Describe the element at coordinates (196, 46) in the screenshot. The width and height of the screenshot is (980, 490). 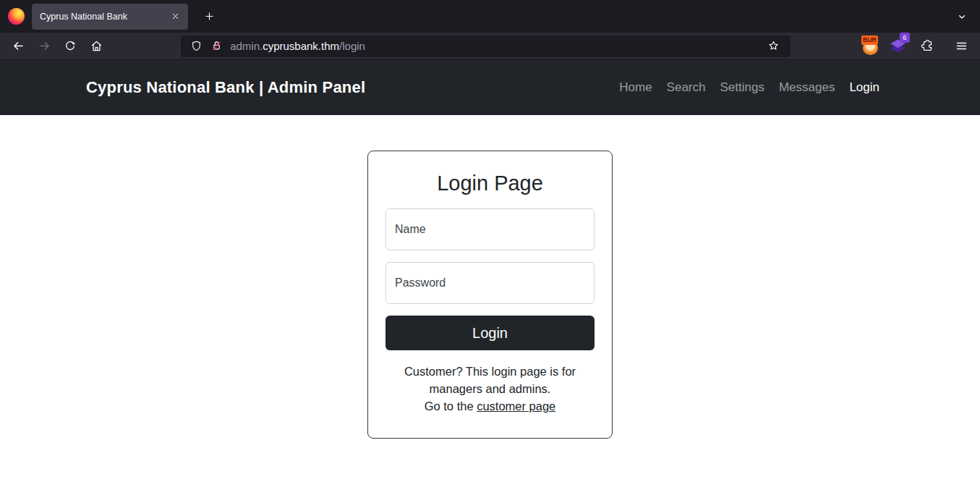
I see `tracking-shield-icon` at that location.